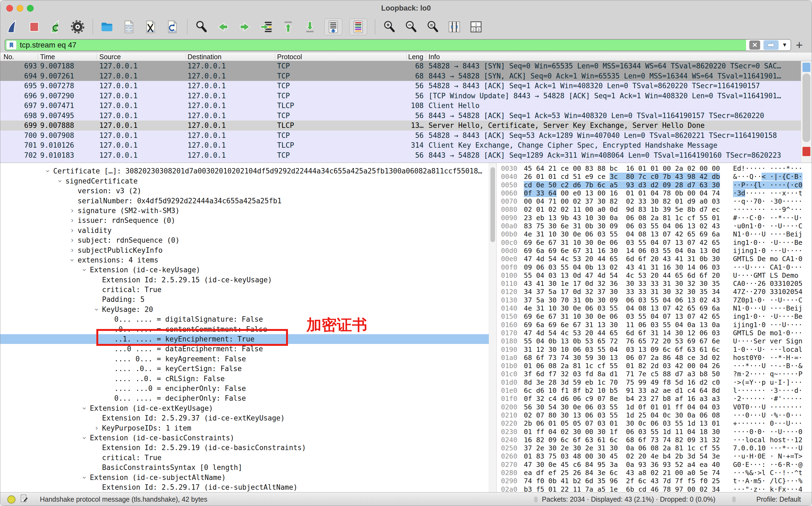 The width and height of the screenshot is (812, 506). What do you see at coordinates (656, 350) in the screenshot?
I see `hex-row: 019031 12 30 10 06 03 55 04 03 13 09 6c …` at bounding box center [656, 350].